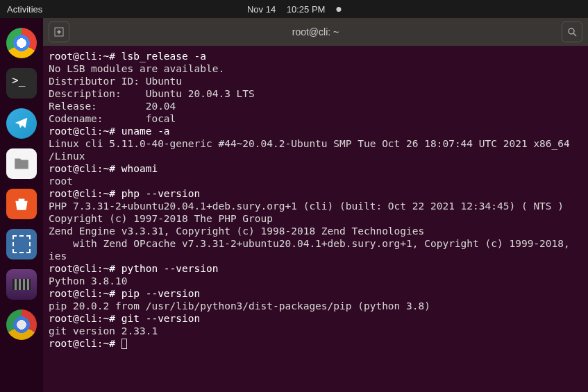 The width and height of the screenshot is (588, 392). I want to click on new-tab-button, so click(59, 32).